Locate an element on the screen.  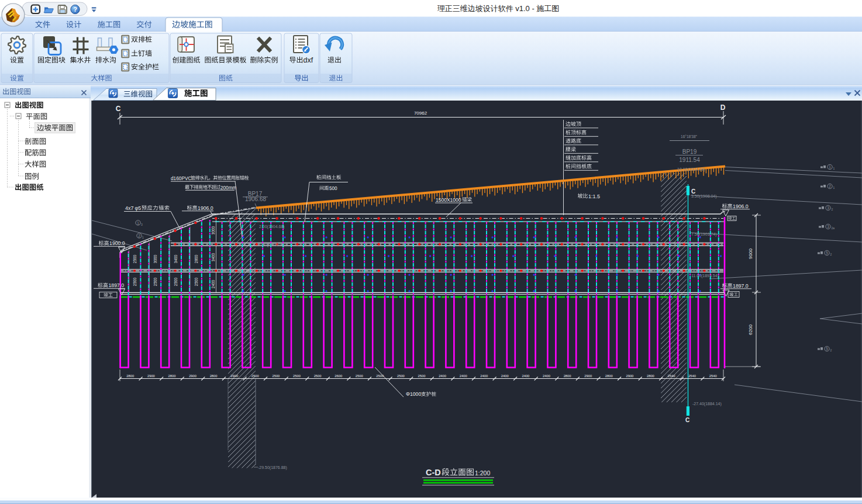
svg-text: -27.40(1884.14) is located at coordinates (707, 404).